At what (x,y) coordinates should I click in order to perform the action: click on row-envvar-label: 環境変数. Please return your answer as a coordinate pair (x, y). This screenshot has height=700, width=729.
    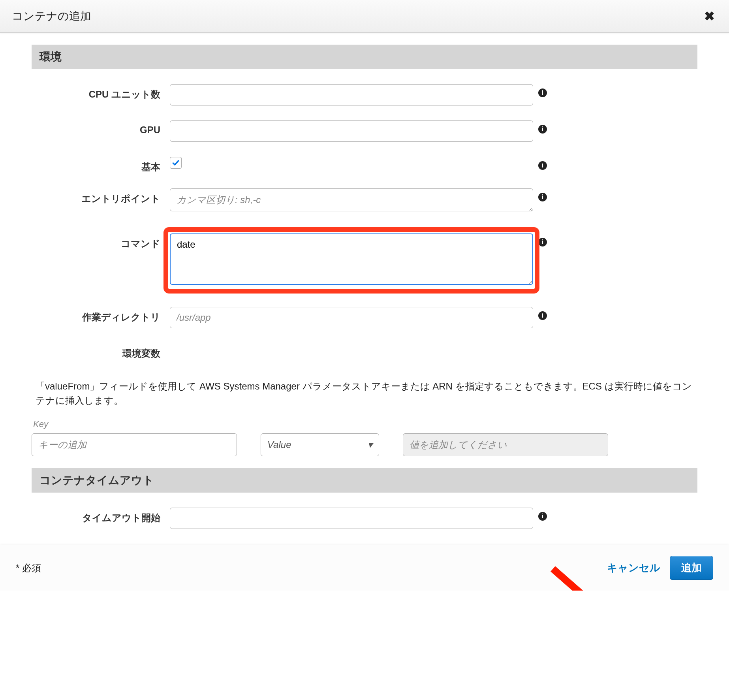
    Looking at the image, I should click on (364, 352).